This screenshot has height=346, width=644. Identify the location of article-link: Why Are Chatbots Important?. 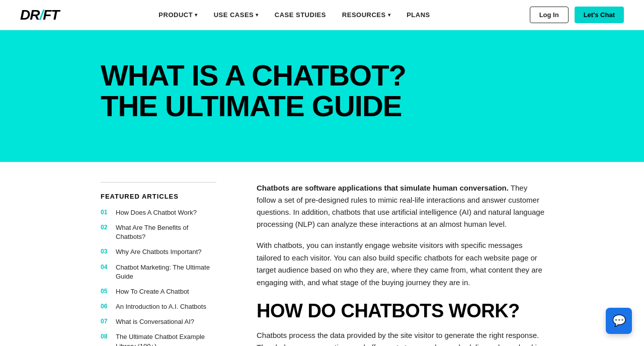
(159, 252).